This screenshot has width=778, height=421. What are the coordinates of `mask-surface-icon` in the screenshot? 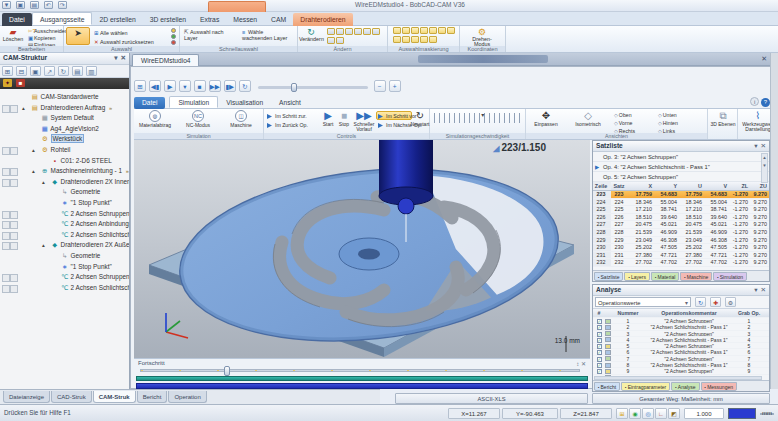 It's located at (451, 30).